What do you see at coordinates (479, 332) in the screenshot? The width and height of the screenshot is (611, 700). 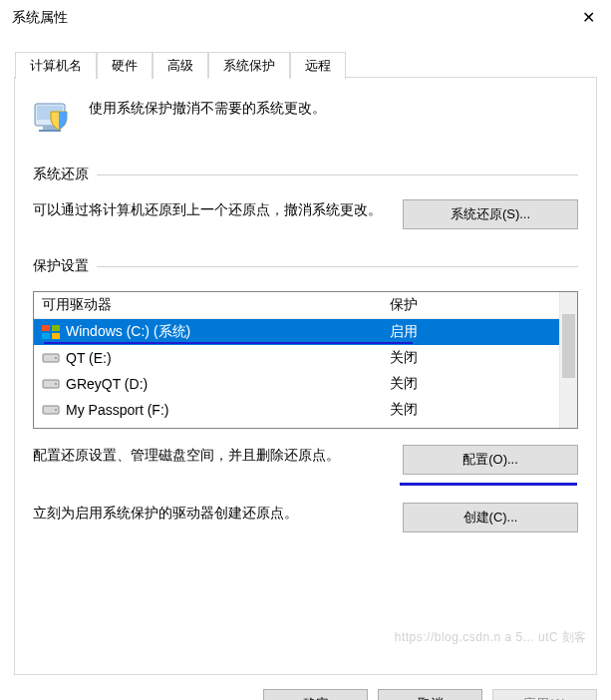 I see `drive-protect-status: 启用` at bounding box center [479, 332].